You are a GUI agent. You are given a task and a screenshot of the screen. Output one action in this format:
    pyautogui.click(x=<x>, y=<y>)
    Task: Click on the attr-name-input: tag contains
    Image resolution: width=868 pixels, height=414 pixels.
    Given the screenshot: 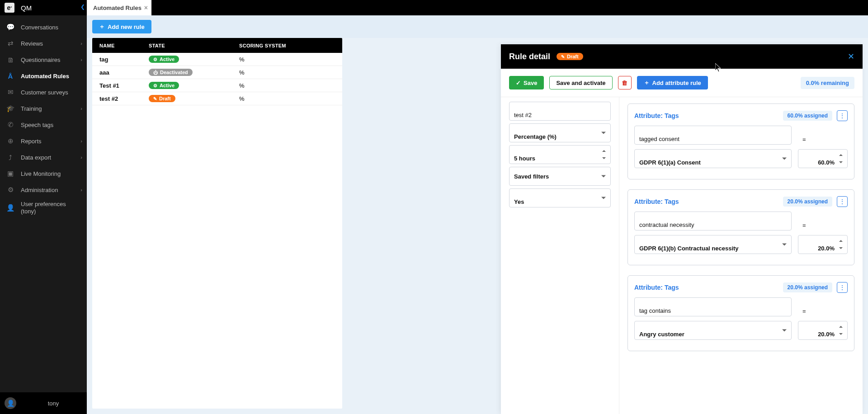 What is the action you would take?
    pyautogui.click(x=713, y=307)
    